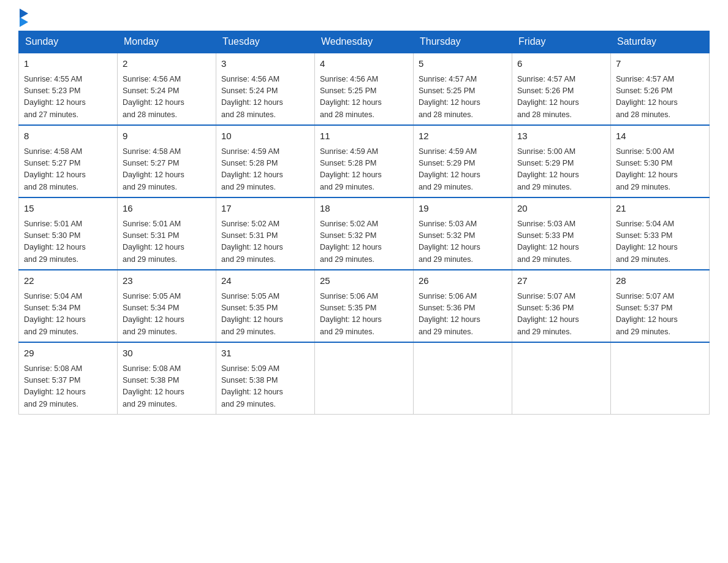 The image size is (728, 563). What do you see at coordinates (364, 89) in the screenshot?
I see `calendar-cell: 4 Sunrise: 4:56 AM Sunset: 5:25 PM Dayli…` at bounding box center [364, 89].